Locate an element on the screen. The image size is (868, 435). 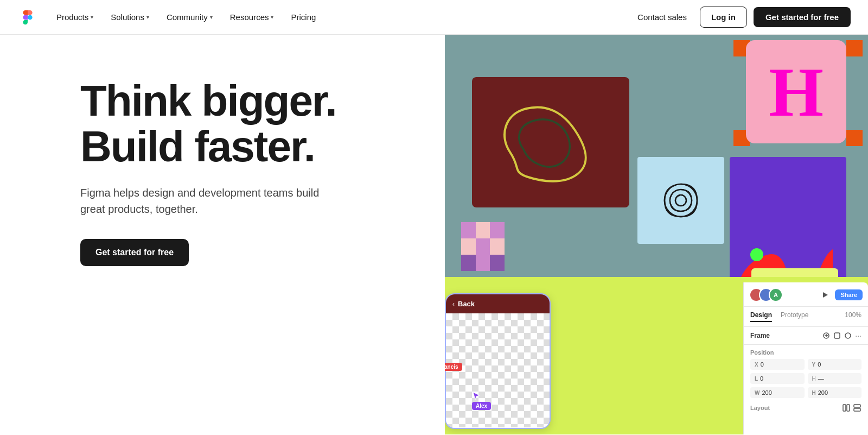
nav-item-solutions: Solutions ▾ is located at coordinates (130, 17).